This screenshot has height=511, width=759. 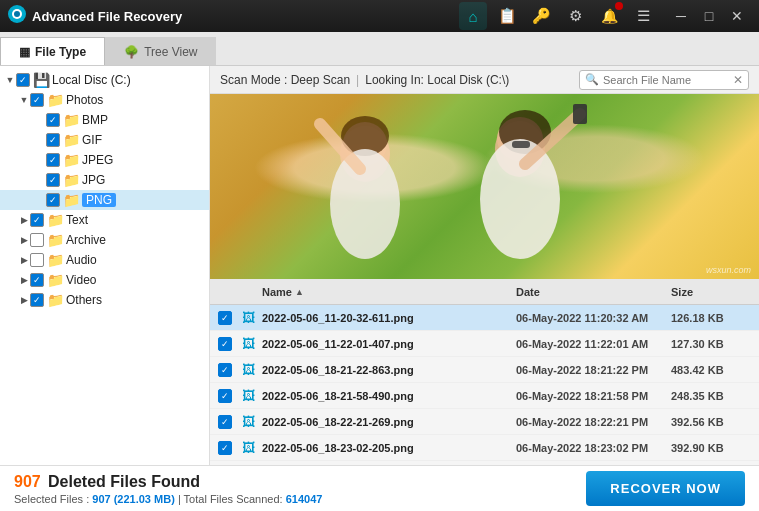 What do you see at coordinates (98, 160) in the screenshot?
I see `label-jpeg: JPEG` at bounding box center [98, 160].